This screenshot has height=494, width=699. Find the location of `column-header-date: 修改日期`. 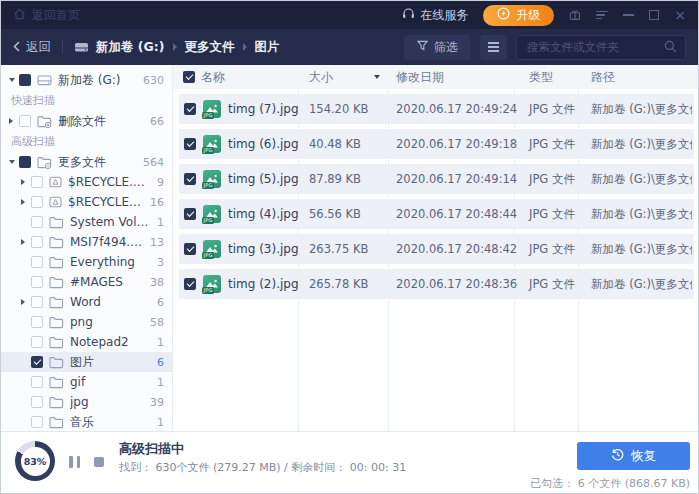

column-header-date: 修改日期 is located at coordinates (420, 77).